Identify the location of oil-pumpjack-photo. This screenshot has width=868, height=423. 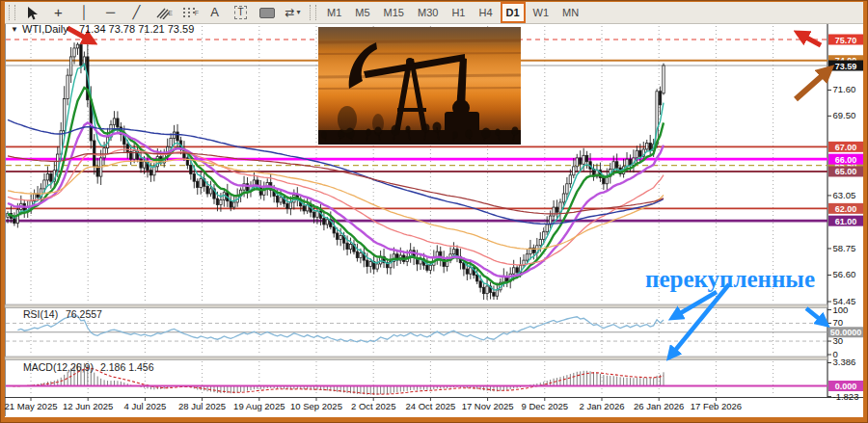
(420, 86).